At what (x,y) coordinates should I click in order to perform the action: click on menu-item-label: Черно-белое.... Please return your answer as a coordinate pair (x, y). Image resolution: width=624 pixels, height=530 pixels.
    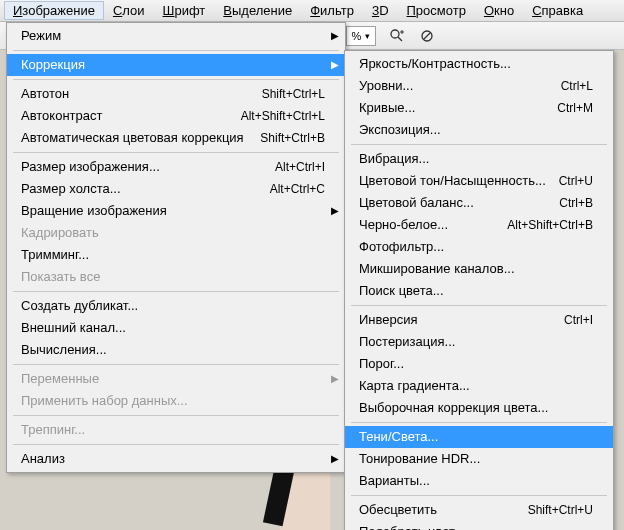
    Looking at the image, I should click on (404, 225).